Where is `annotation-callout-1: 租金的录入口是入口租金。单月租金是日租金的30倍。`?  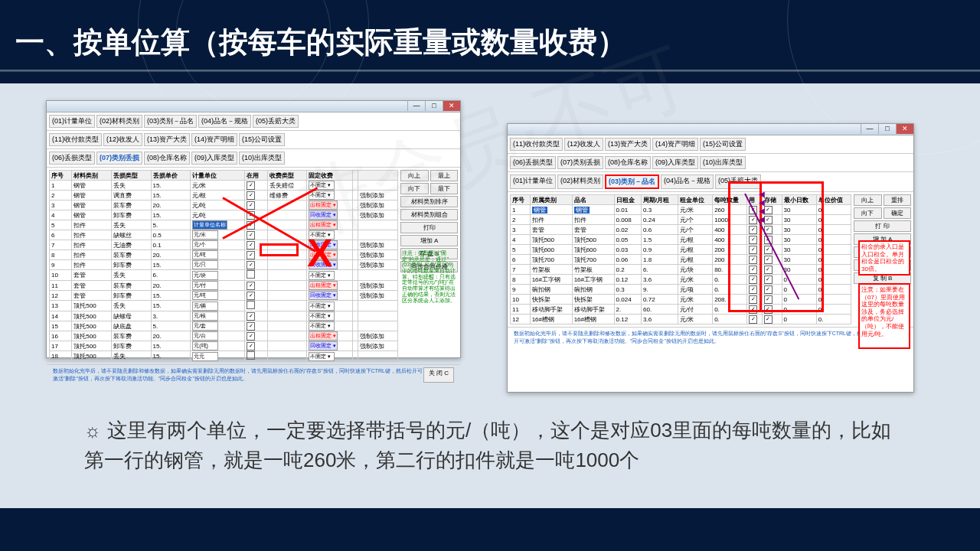
annotation-callout-1: 租金的录入口是入口租金。单月租金是日租金的30倍。 is located at coordinates (884, 258).